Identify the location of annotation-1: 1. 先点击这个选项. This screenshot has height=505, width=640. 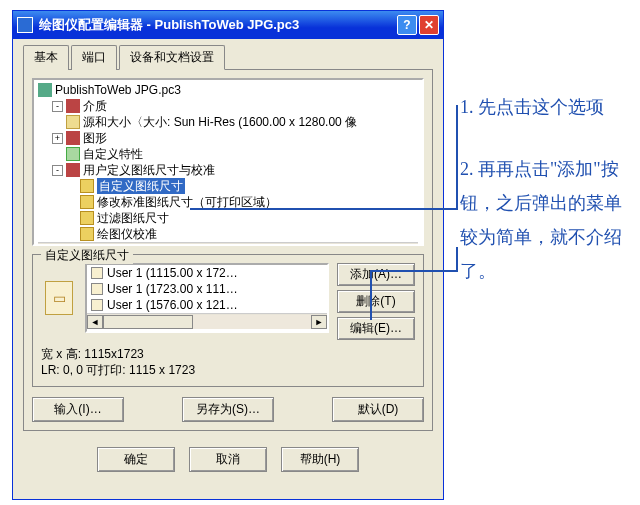
(544, 107).